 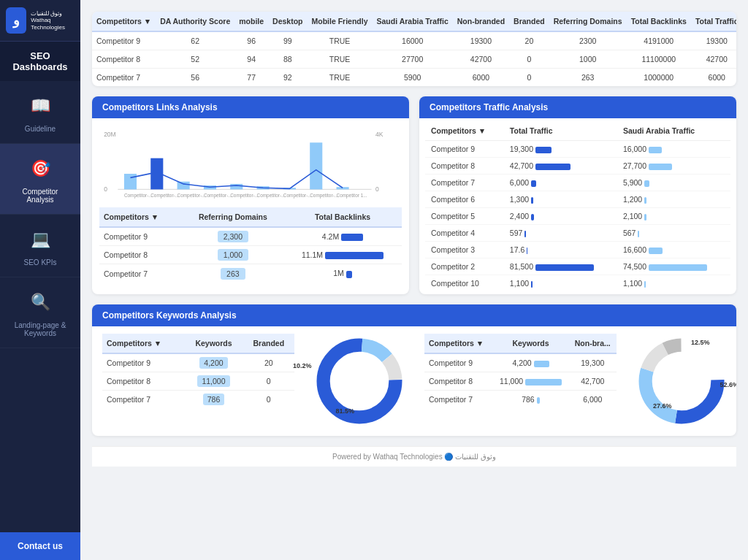 I want to click on traffic-table-wrap: Competitors ▼ Total Traffic Saudi Arabia…, so click(x=578, y=206).